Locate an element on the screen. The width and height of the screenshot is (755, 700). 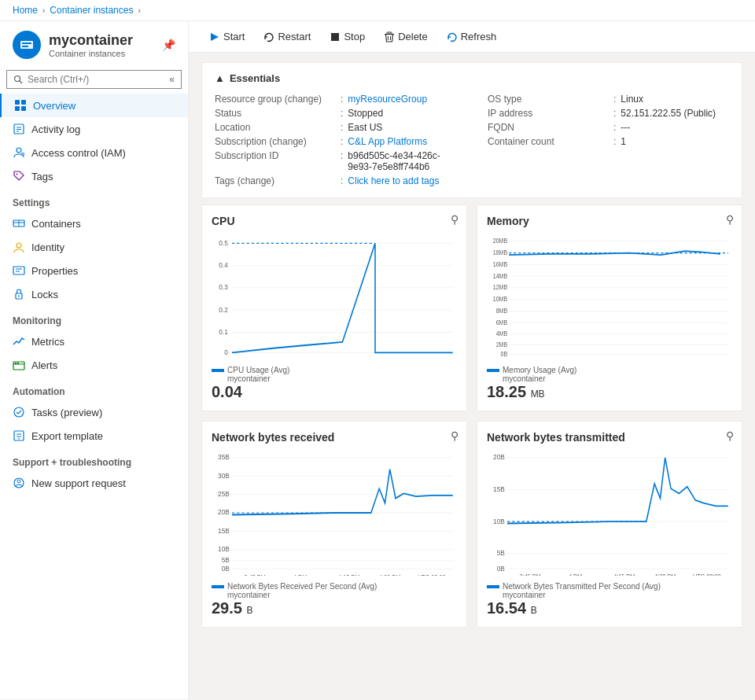
metrics-label: Metrics is located at coordinates (48, 341).